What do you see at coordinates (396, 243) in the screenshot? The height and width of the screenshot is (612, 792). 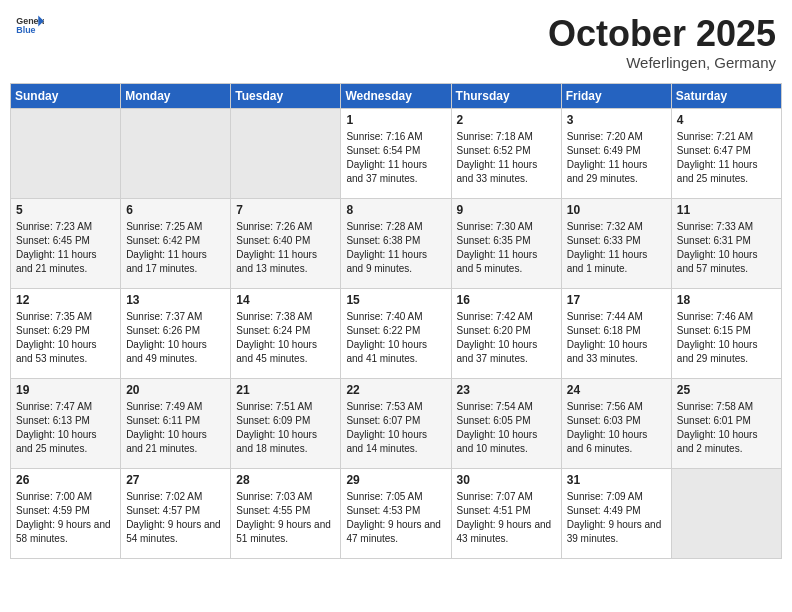 I see `calendar-week-row: 5 Sunrise: 7:23 AMSunset: 6:45 PMDayligh…` at bounding box center [396, 243].